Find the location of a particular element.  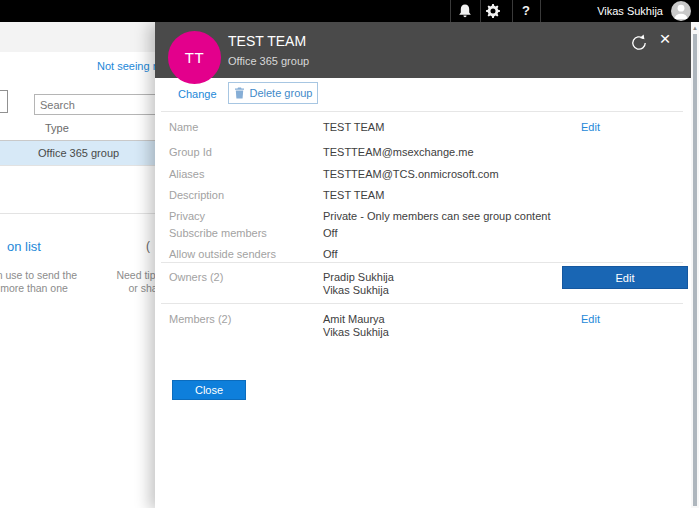

member-name-2: Vikas Sukhija is located at coordinates (356, 332).